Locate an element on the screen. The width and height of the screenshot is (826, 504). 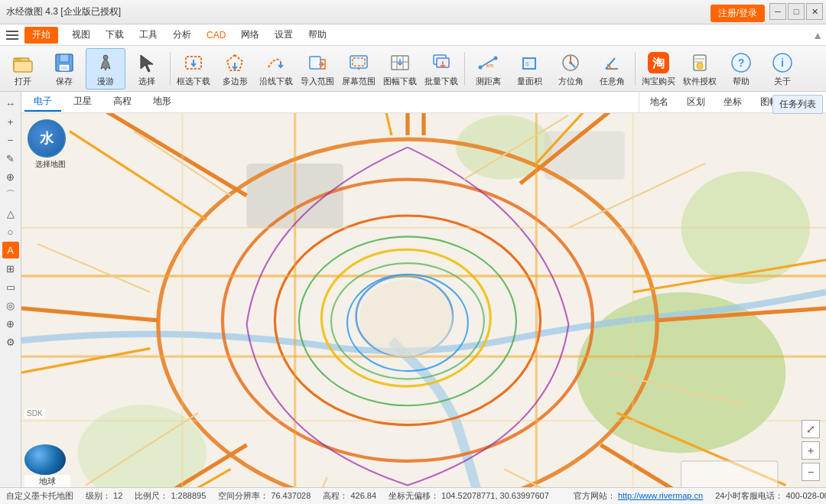
box-download-label: 框选下载 is located at coordinates (193, 81).